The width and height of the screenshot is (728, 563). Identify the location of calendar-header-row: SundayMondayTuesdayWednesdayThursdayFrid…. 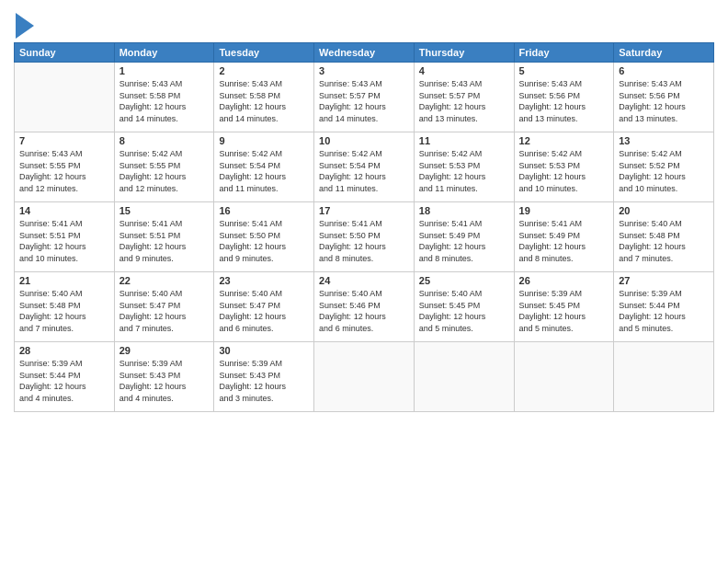
(364, 53).